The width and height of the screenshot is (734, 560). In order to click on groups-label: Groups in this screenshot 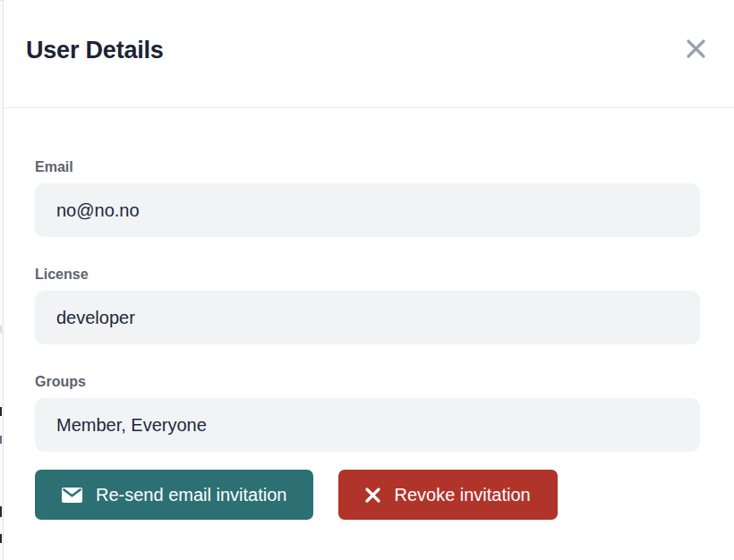, I will do `click(367, 382)`.